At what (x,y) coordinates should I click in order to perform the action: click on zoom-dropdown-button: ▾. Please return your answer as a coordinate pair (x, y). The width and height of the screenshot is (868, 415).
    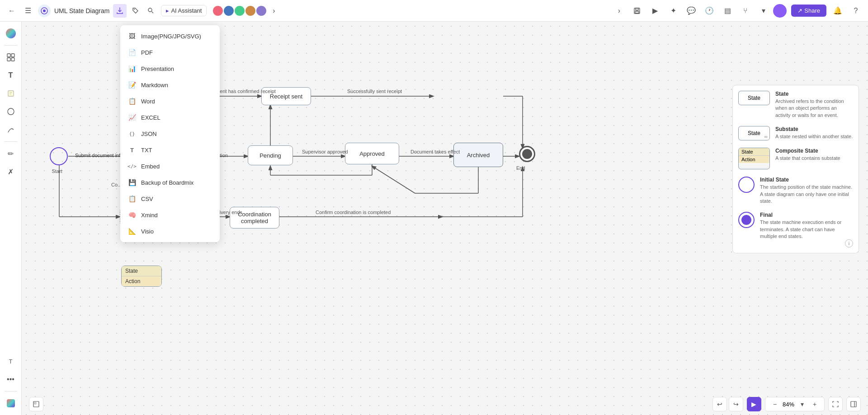
    Looking at the image, I should click on (802, 404).